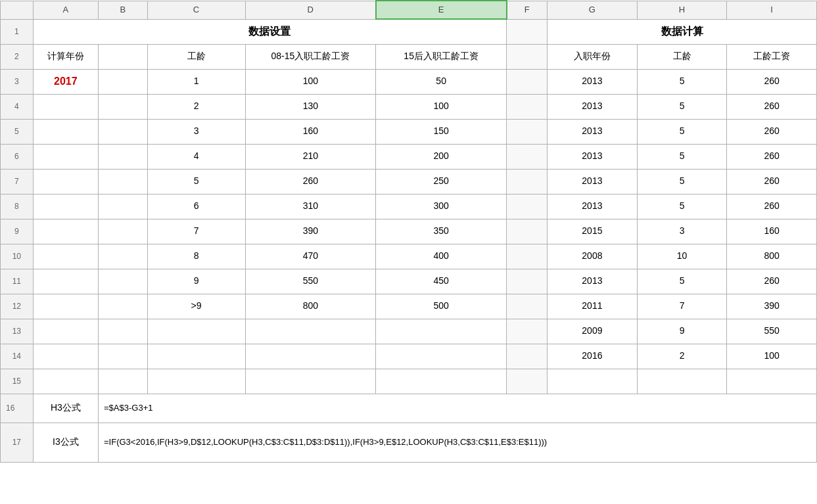  I want to click on cell-g2: 入职年份, so click(593, 57).